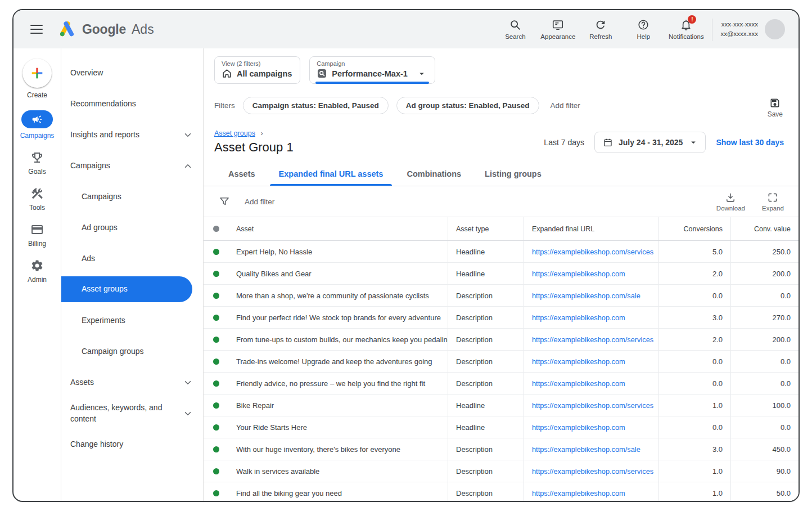 The image size is (812, 511). Describe the element at coordinates (37, 235) in the screenshot. I see `rail-item-billing: Billing` at that location.